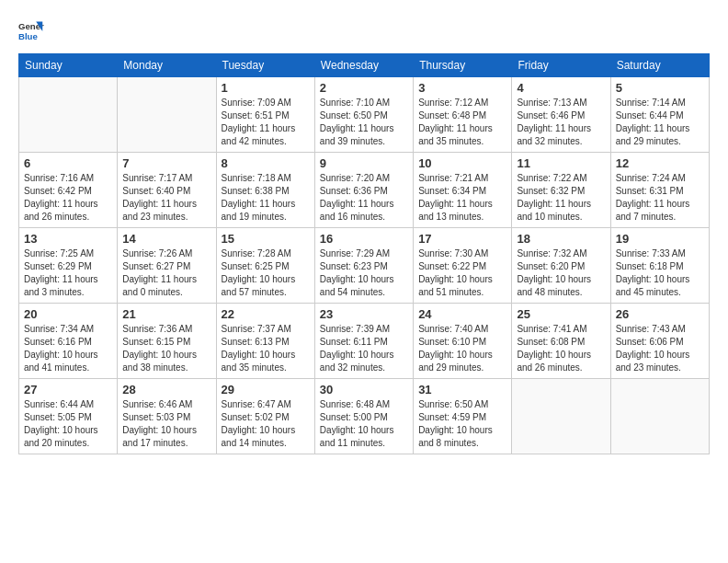 Image resolution: width=728 pixels, height=563 pixels. Describe the element at coordinates (364, 315) in the screenshot. I see `day-number: 23` at that location.